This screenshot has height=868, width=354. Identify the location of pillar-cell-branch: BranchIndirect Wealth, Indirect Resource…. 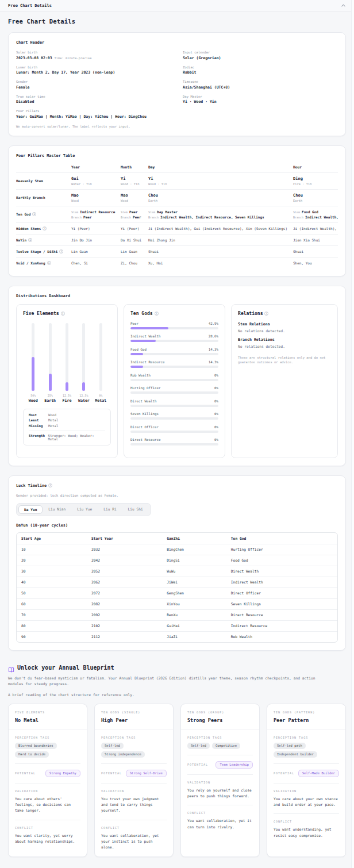
(315, 217).